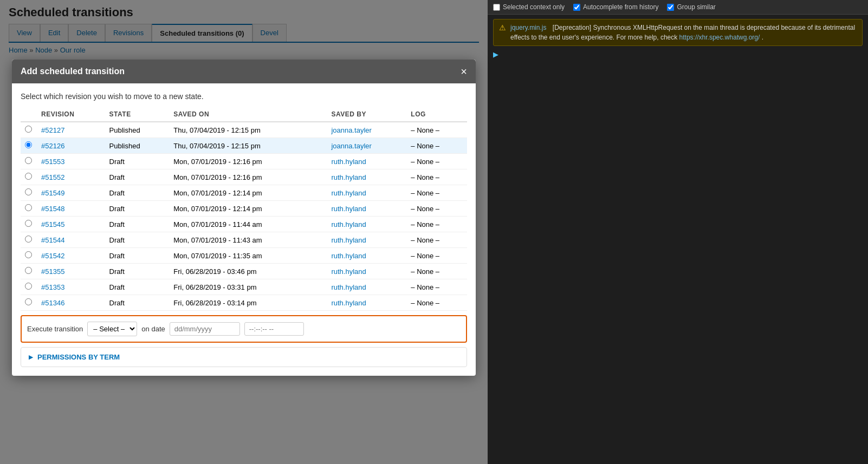 This screenshot has width=868, height=464. I want to click on revision-link: #51549, so click(53, 193).